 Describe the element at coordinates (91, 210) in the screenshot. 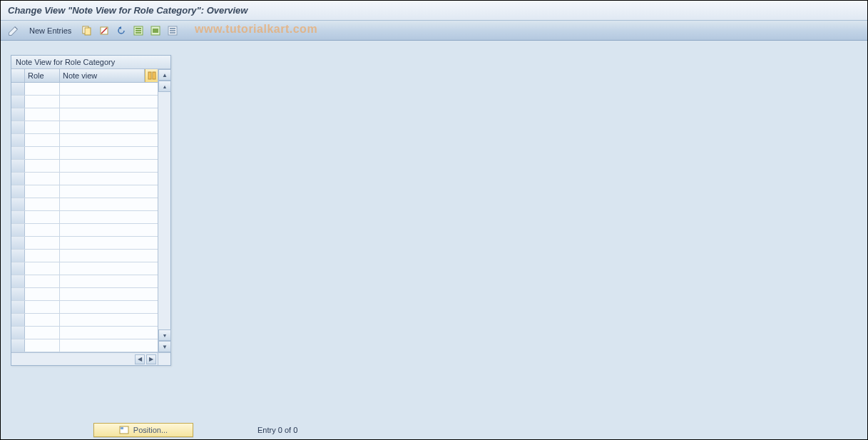

I see `table-panel: Note View for Role Category Role Note vi…` at that location.